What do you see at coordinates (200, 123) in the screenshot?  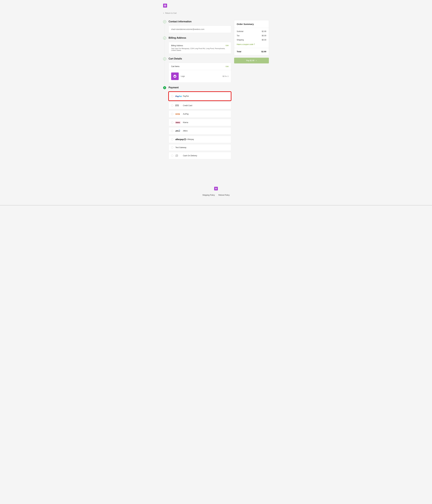 I see `payment-option-klarna: Klarna. Klarna` at bounding box center [200, 123].